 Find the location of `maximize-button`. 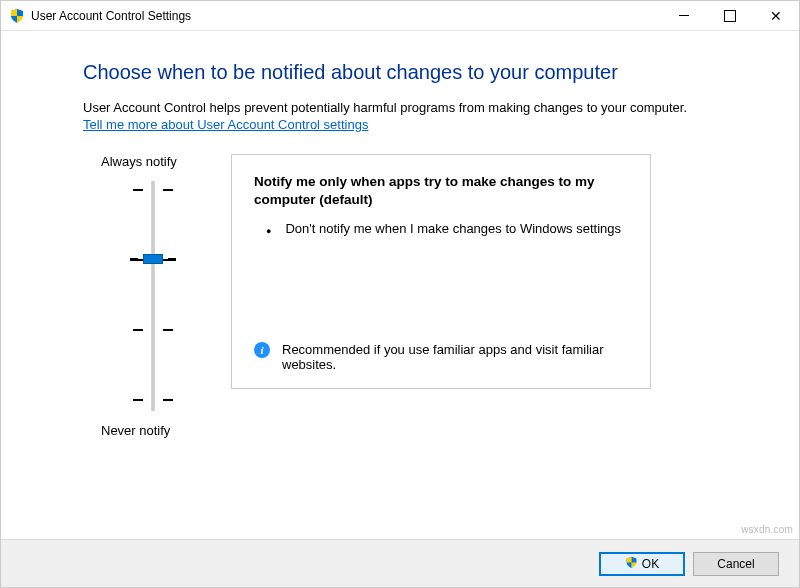

maximize-button is located at coordinates (730, 16).